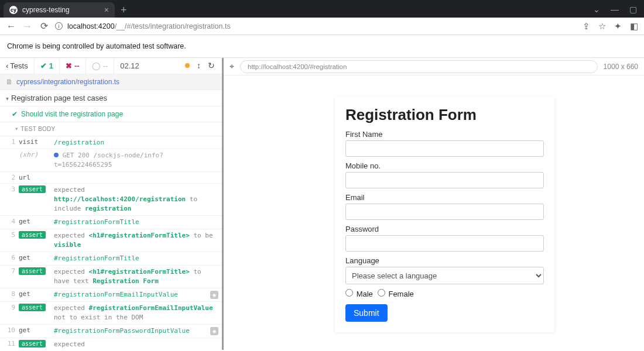  What do you see at coordinates (445, 149) in the screenshot?
I see `first-name-input` at bounding box center [445, 149].